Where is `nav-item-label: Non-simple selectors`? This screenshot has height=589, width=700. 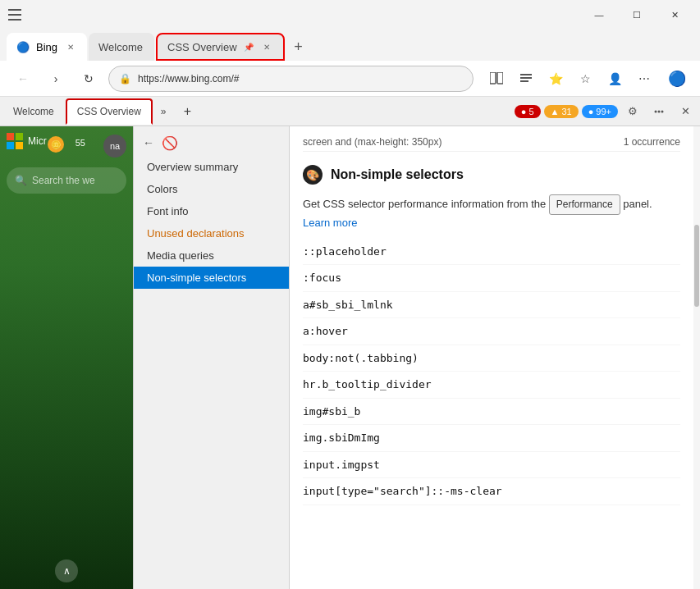 nav-item-label: Non-simple selectors is located at coordinates (197, 277).